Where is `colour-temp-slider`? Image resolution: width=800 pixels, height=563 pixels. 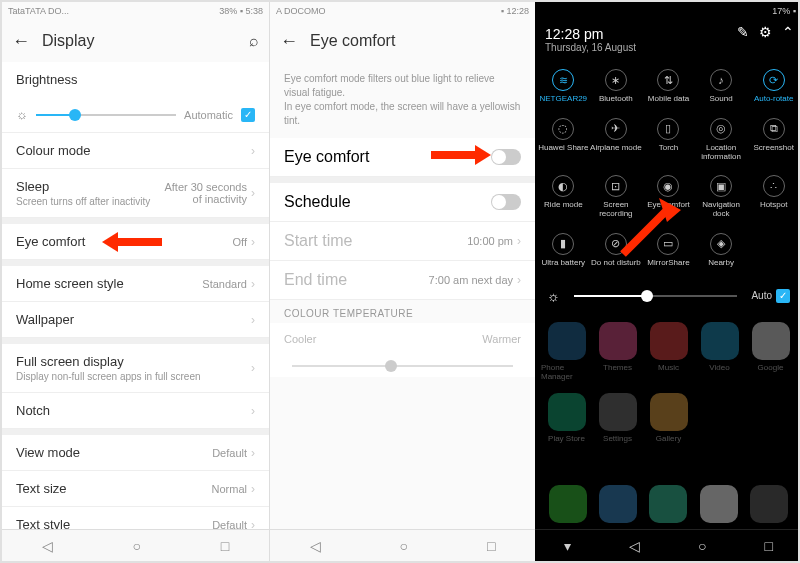
colour-temp-slider is located at coordinates (402, 366).